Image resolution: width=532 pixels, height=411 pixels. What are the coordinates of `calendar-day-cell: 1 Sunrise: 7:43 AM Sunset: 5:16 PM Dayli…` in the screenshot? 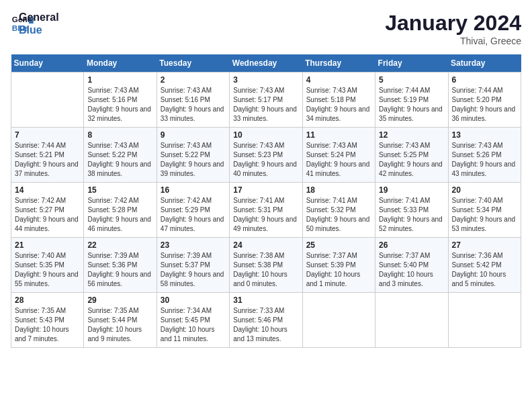 It's located at (120, 100).